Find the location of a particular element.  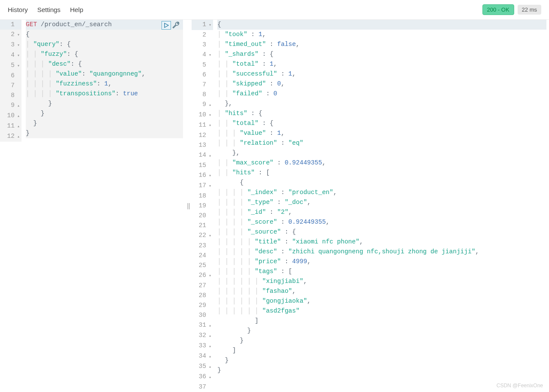

gutter-line: 18 is located at coordinates (202, 196).